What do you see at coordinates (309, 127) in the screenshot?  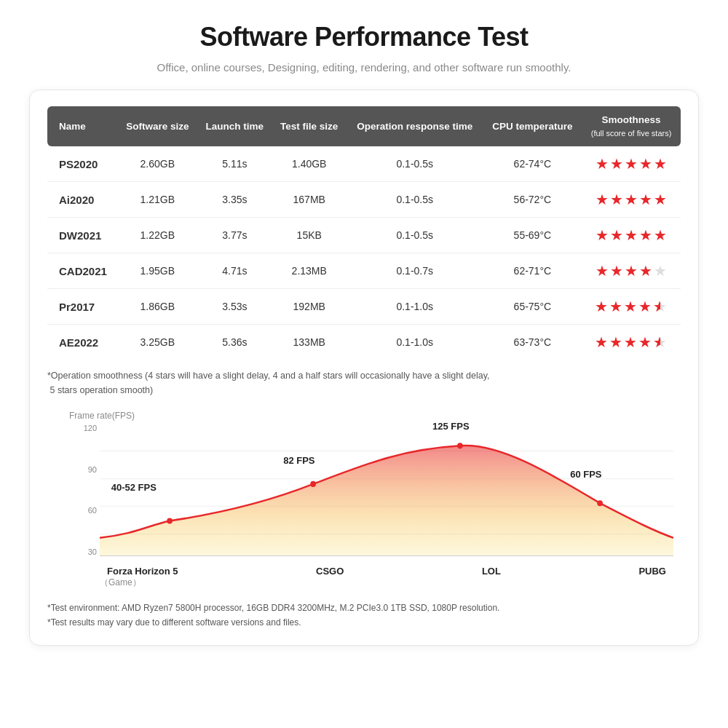 I see `col-file: Test file size` at bounding box center [309, 127].